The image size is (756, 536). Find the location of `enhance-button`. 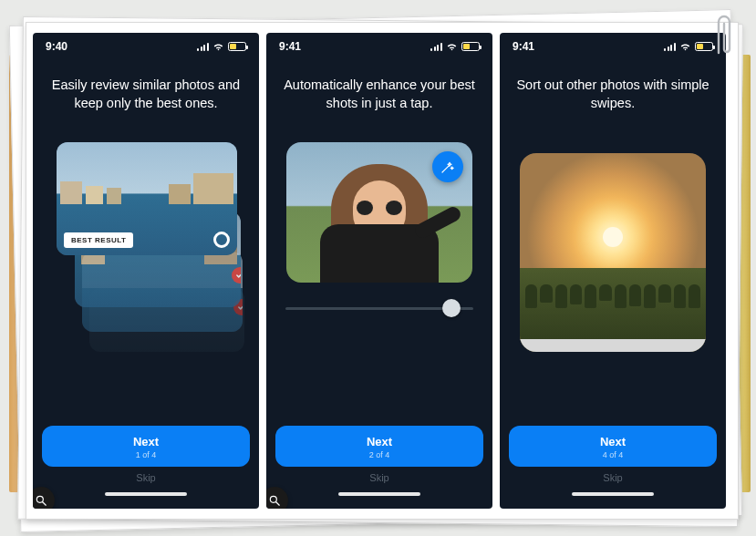

enhance-button is located at coordinates (448, 167).